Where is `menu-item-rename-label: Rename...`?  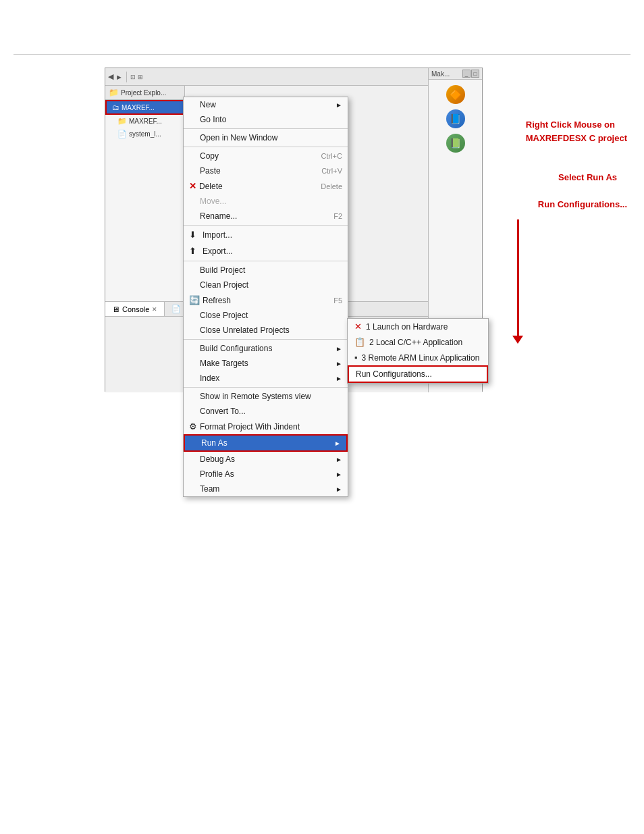
menu-item-rename-label: Rename... is located at coordinates (219, 216).